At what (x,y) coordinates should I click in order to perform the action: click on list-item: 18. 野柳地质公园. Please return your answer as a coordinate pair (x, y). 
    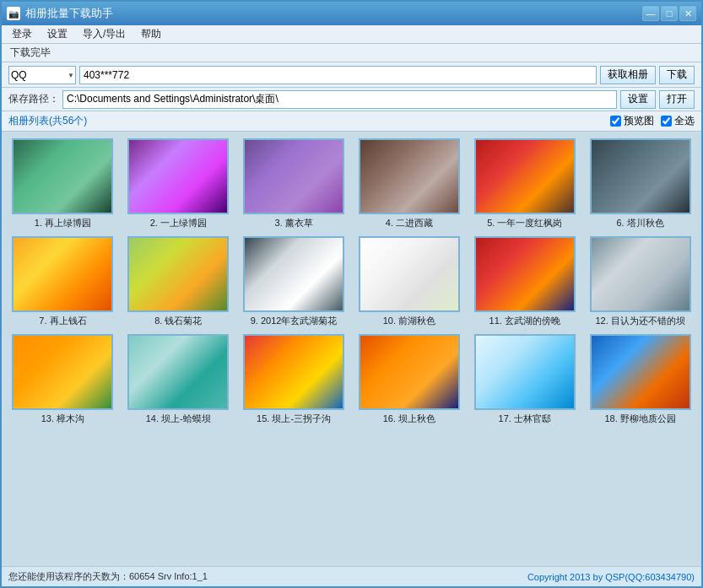
    Looking at the image, I should click on (640, 380).